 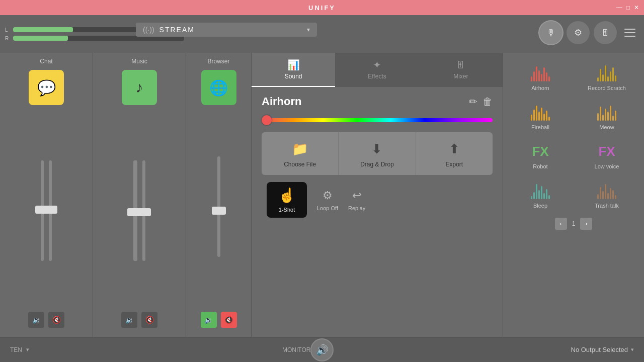 I want to click on file-actions: 📁 Choose File ⬇ Drag & Drop ⬆ Export, so click(x=377, y=154).